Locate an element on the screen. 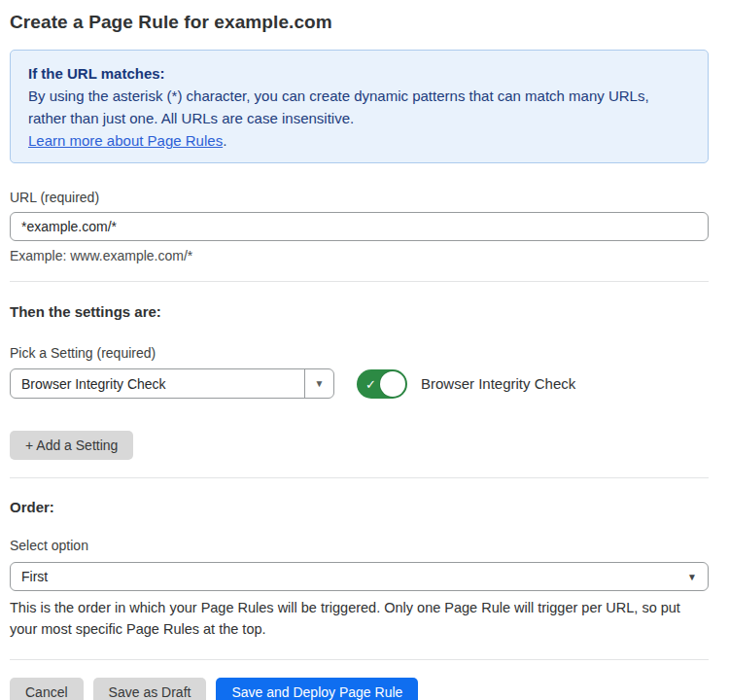  info-box-heading: If the URL matches: is located at coordinates (360, 74).